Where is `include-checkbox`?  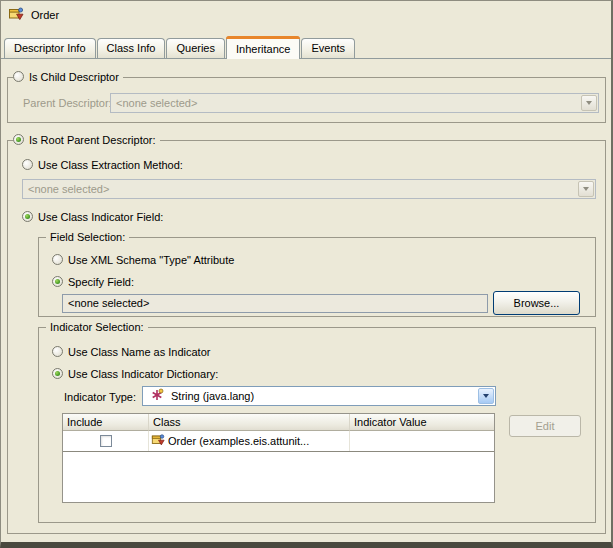 include-checkbox is located at coordinates (106, 441).